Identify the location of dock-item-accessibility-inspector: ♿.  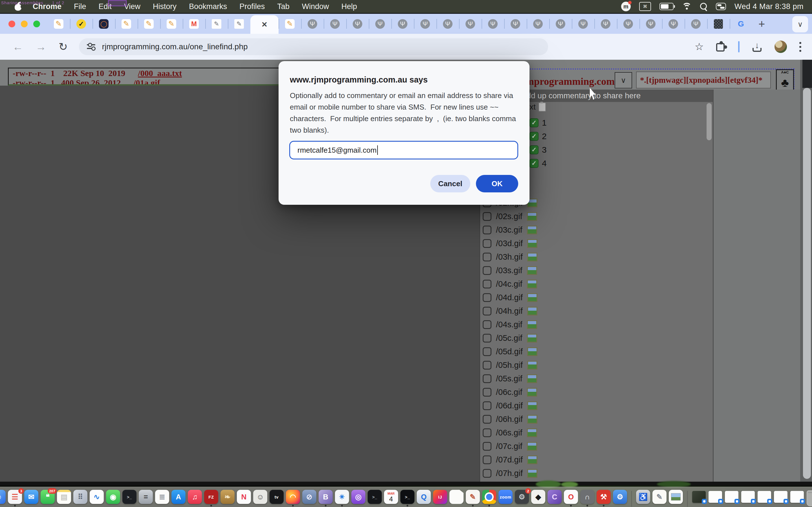
(643, 497).